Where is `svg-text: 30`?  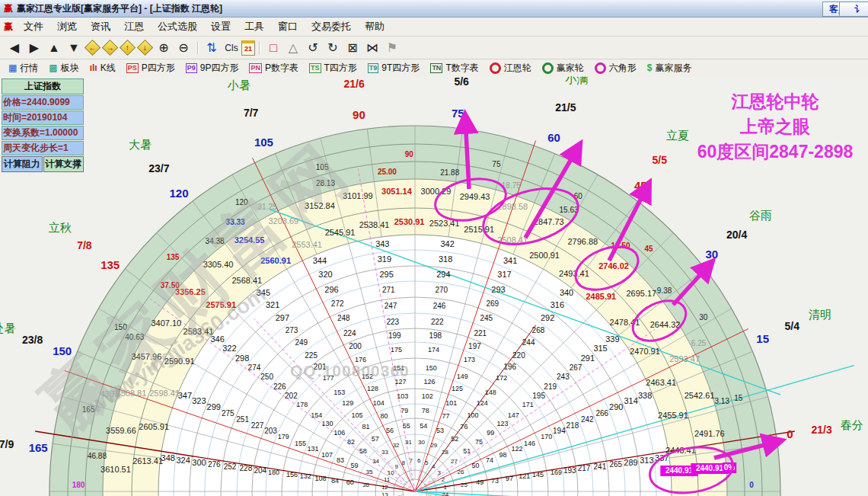 svg-text: 30 is located at coordinates (422, 442).